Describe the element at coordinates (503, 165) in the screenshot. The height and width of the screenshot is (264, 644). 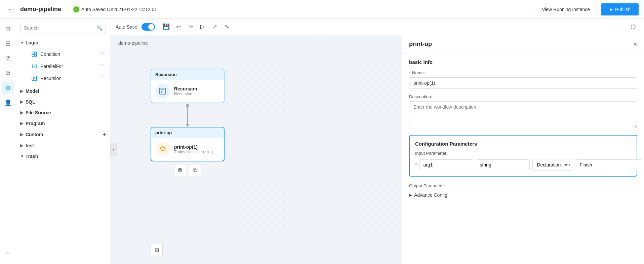
I see `param-type-input` at that location.